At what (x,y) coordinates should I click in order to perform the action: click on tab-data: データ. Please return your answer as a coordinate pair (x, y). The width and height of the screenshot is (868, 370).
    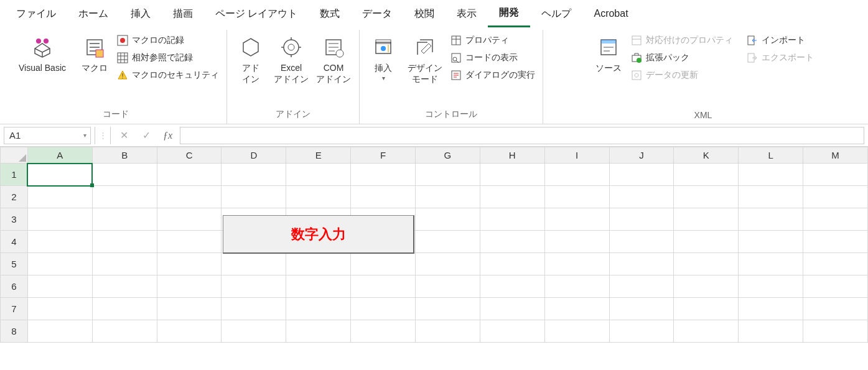
    Looking at the image, I should click on (377, 14).